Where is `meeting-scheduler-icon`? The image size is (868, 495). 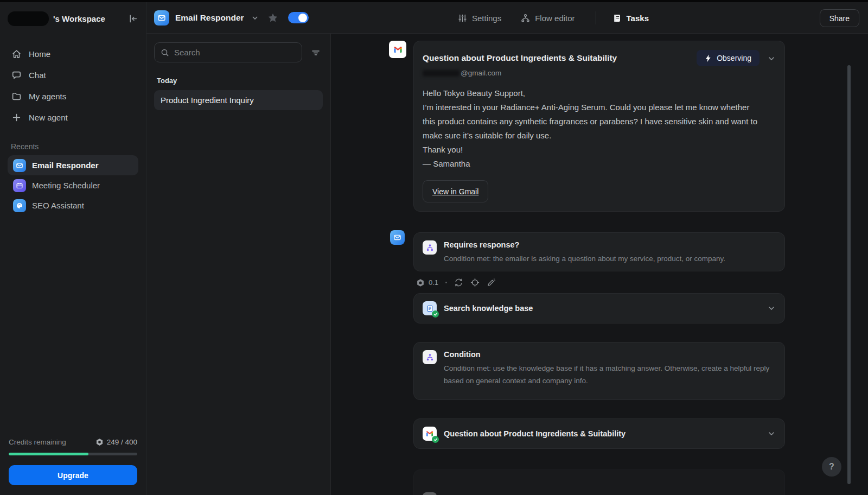
meeting-scheduler-icon is located at coordinates (20, 186).